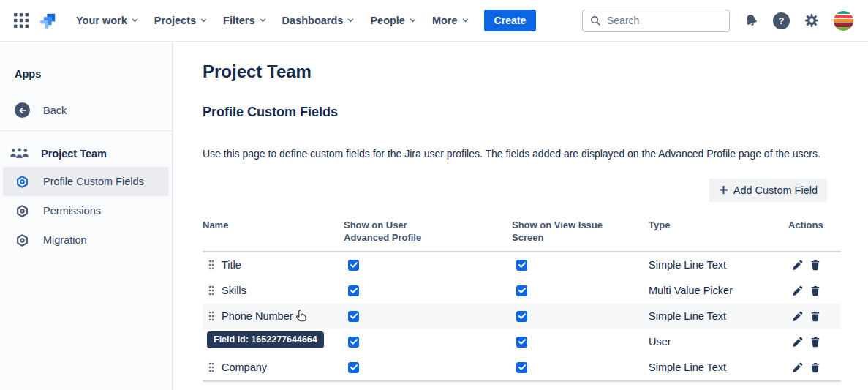 The width and height of the screenshot is (868, 390). Describe the element at coordinates (450, 20) in the screenshot. I see `menu-more: More` at that location.